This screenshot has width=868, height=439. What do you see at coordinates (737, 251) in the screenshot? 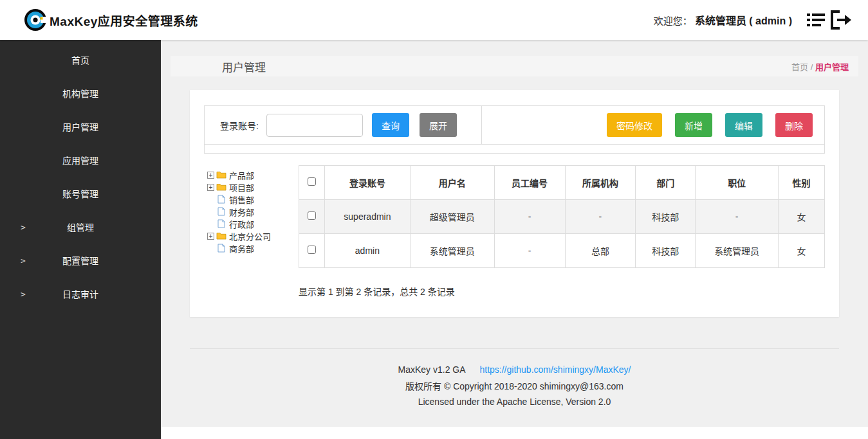
I see `cell-position: 系统管理员` at bounding box center [737, 251].